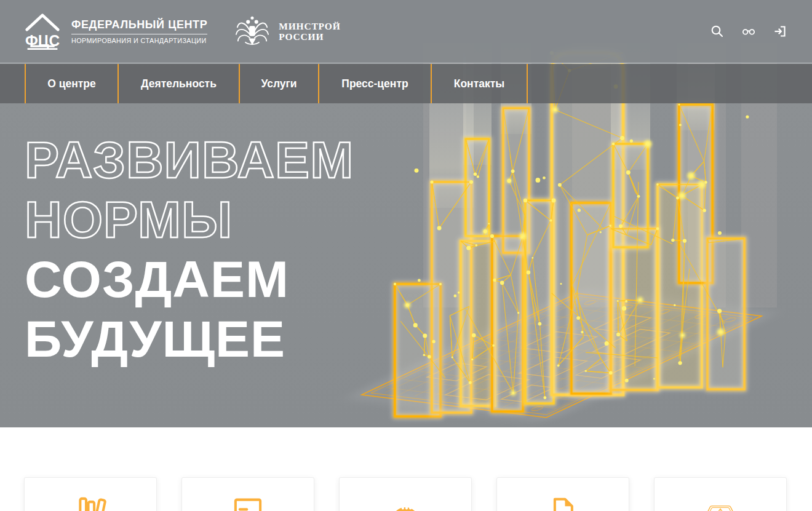 This screenshot has height=511, width=812. I want to click on org-title: ФЕДЕРАЛЬНЫЙ ЦЕНТР, so click(139, 25).